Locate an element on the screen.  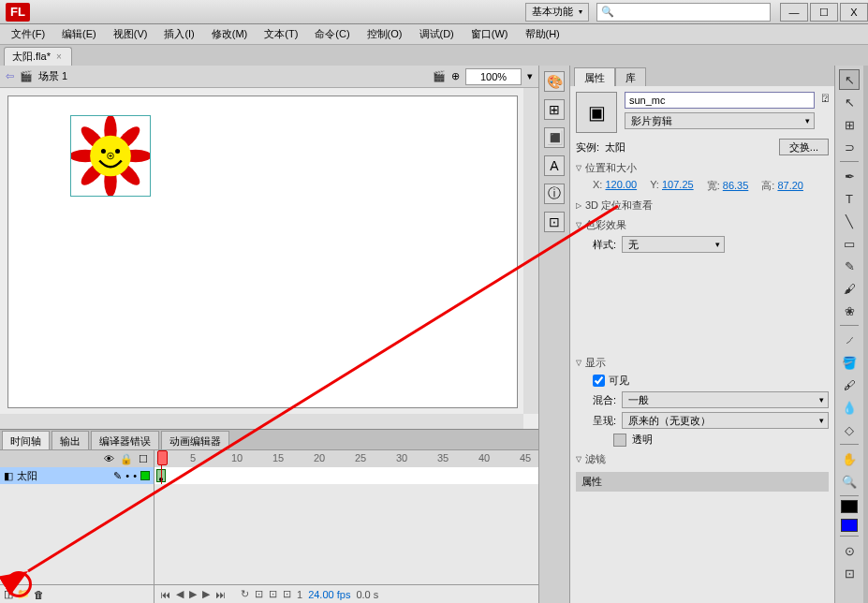
scene-name: 场景 1 is located at coordinates (52, 77).